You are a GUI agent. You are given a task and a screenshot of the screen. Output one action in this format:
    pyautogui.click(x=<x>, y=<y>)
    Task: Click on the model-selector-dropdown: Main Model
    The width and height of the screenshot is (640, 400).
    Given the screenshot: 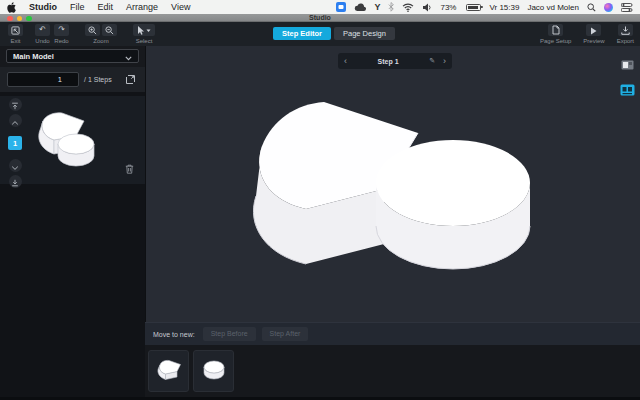 What is the action you would take?
    pyautogui.click(x=72, y=56)
    